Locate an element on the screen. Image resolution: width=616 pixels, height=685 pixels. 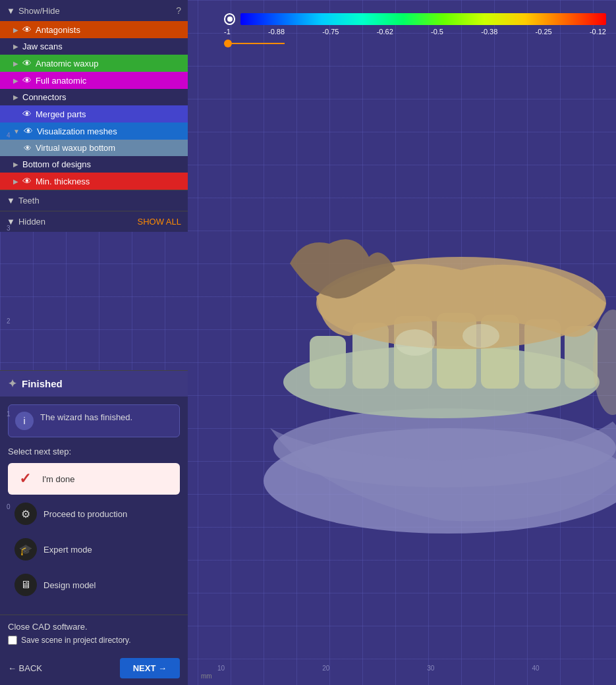
teeth-label: Teeth is located at coordinates (29, 200).